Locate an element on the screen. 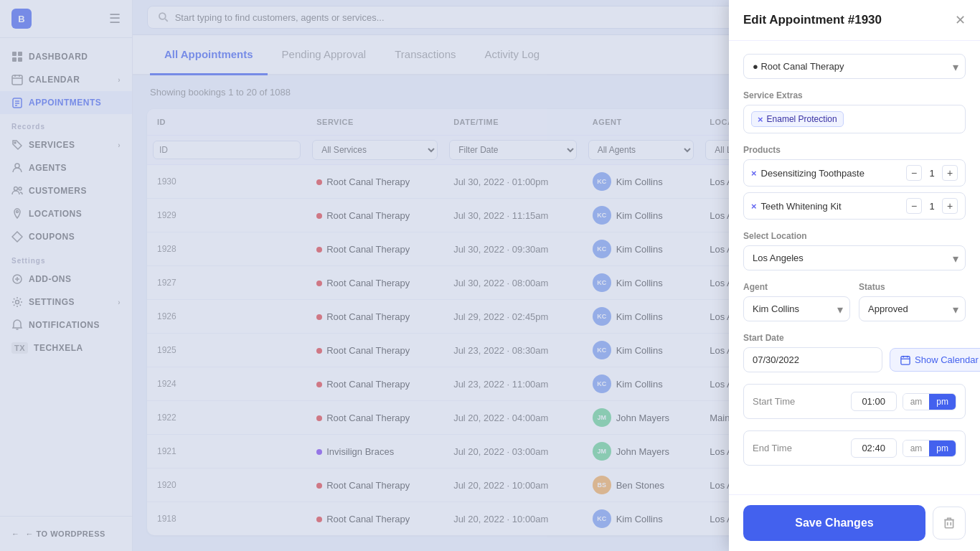 This screenshot has height=551, width=980. end-time-ampm: am pm is located at coordinates (930, 448).